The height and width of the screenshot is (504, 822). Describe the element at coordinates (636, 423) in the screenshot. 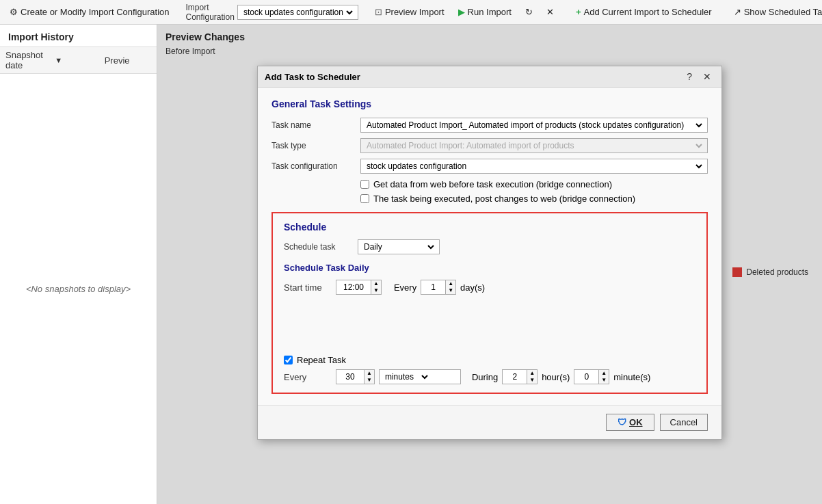

I see `ok-label: OK` at that location.